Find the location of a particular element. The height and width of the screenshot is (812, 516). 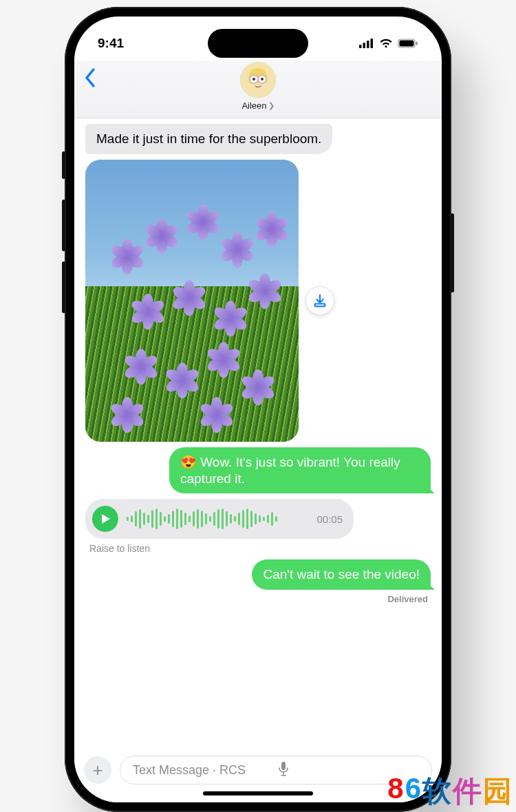

cellular-icon is located at coordinates (367, 43).